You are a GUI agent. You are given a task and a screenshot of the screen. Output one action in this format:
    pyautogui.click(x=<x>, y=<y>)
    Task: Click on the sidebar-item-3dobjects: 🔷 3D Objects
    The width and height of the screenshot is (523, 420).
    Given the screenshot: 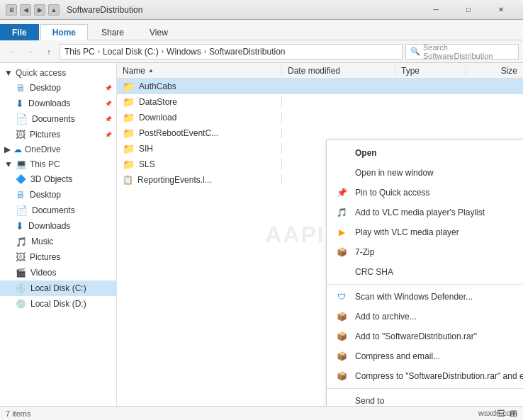 What is the action you would take?
    pyautogui.click(x=58, y=179)
    